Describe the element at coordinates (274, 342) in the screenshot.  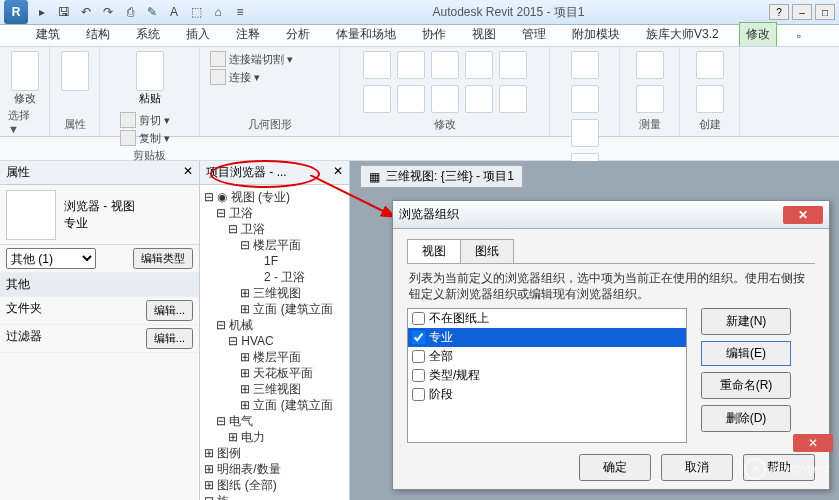
I see `browser-tree: ⊟ ◉ 视图 (专业) ⊟ 卫浴 ⊟ 卫浴 ⊟ 楼层平面 1F 2 - 卫浴 ⊞…` at that location.